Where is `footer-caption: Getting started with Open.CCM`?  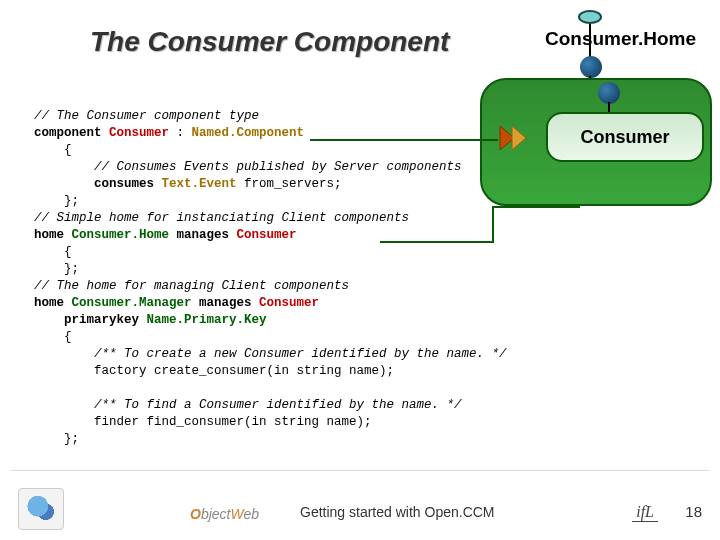
footer-caption: Getting started with Open.CCM is located at coordinates (398, 512).